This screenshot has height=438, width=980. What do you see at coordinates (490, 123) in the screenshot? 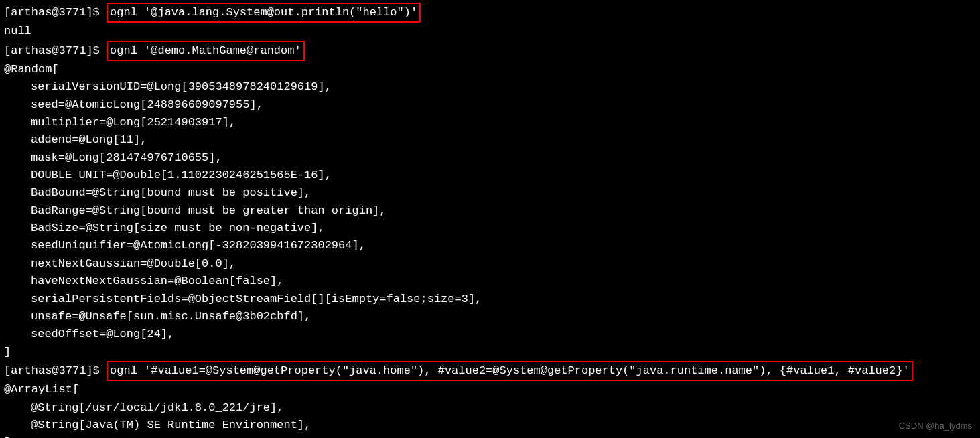
I see `output-2-field: multiplier=@Long[25214903917],` at bounding box center [490, 123].